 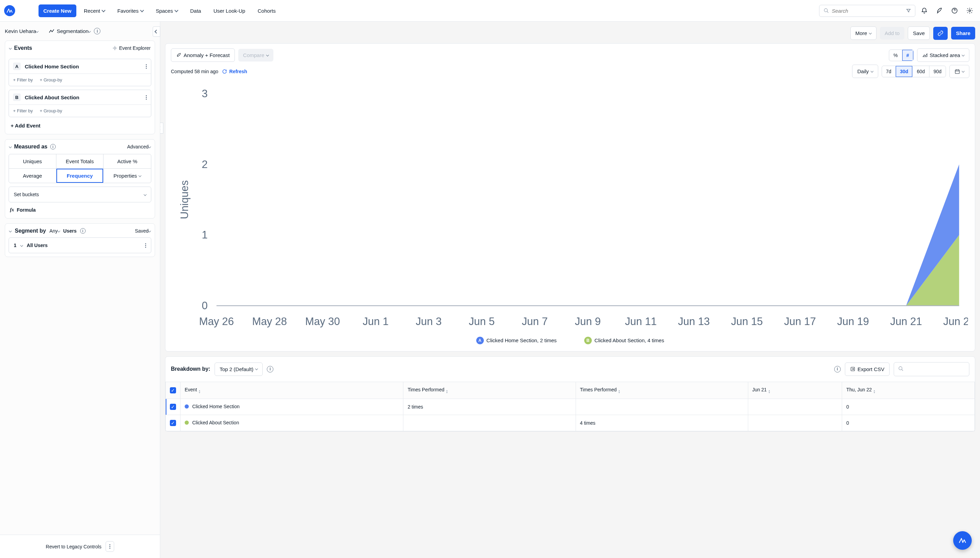 What do you see at coordinates (919, 33) in the screenshot?
I see `save-button: Save` at bounding box center [919, 33].